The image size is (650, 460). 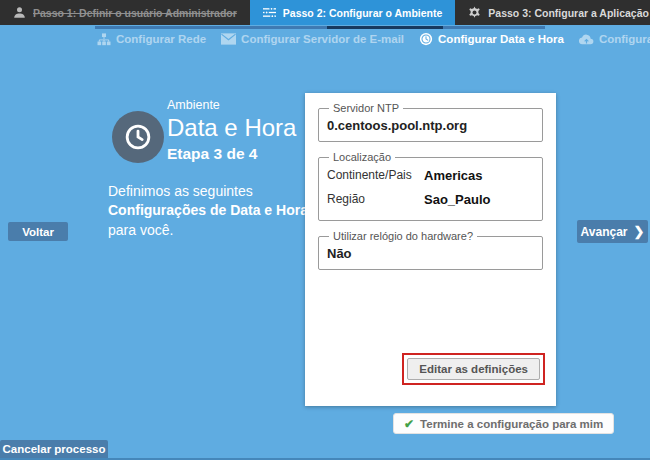 I want to click on section-kicker: Ambiente, so click(x=232, y=105).